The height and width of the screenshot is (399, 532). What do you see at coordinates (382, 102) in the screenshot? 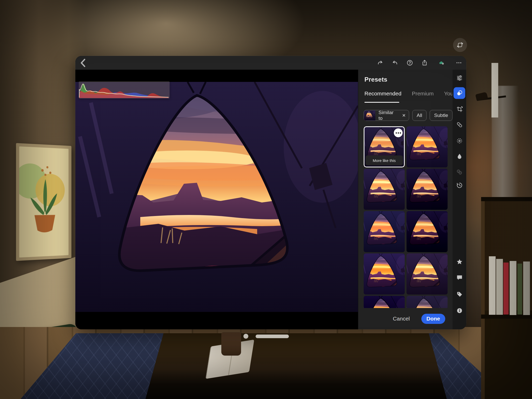
I see `selected-tab-underline` at bounding box center [382, 102].